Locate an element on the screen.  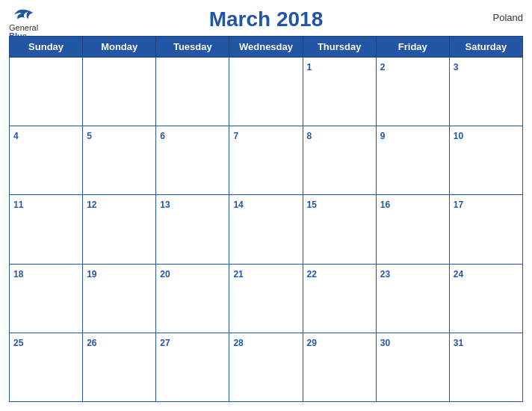
weekday-header-wednesday: Wednesday is located at coordinates (266, 47).